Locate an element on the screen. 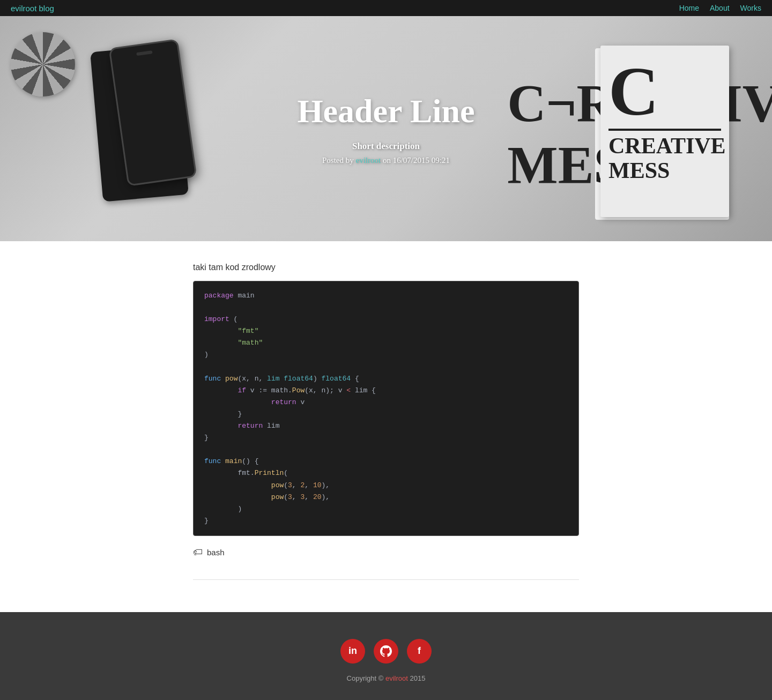 This screenshot has width=772, height=700. nav-about: About is located at coordinates (719, 8).